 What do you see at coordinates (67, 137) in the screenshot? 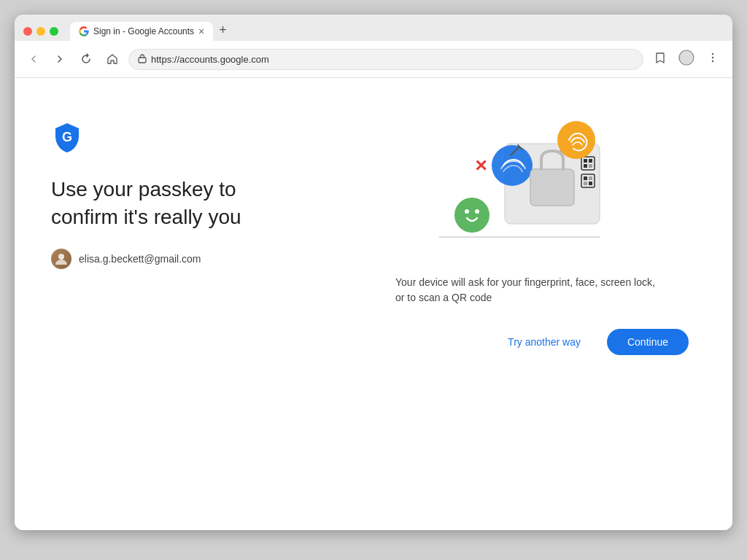
I see `svg-text: G` at bounding box center [67, 137].